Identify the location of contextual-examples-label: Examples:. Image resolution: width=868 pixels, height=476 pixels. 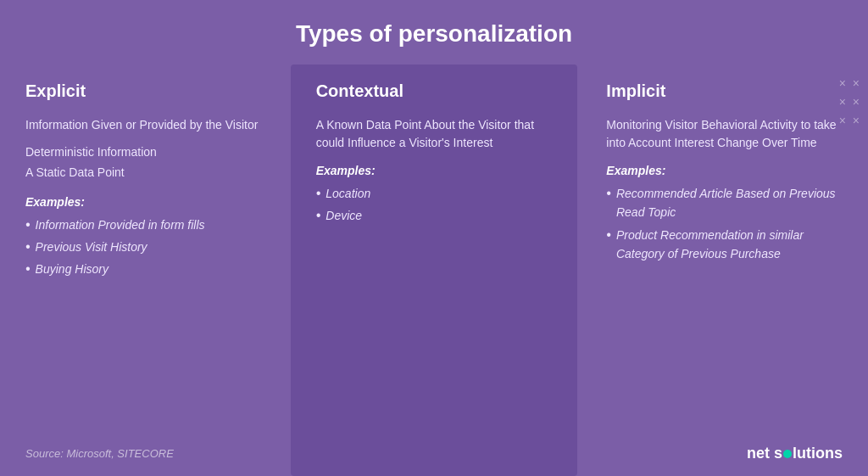
(434, 171).